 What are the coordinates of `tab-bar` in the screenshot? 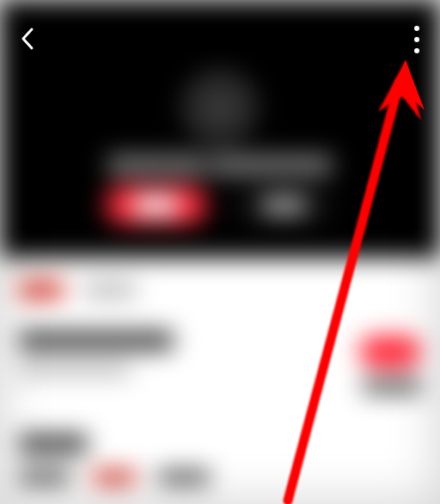 It's located at (220, 290).